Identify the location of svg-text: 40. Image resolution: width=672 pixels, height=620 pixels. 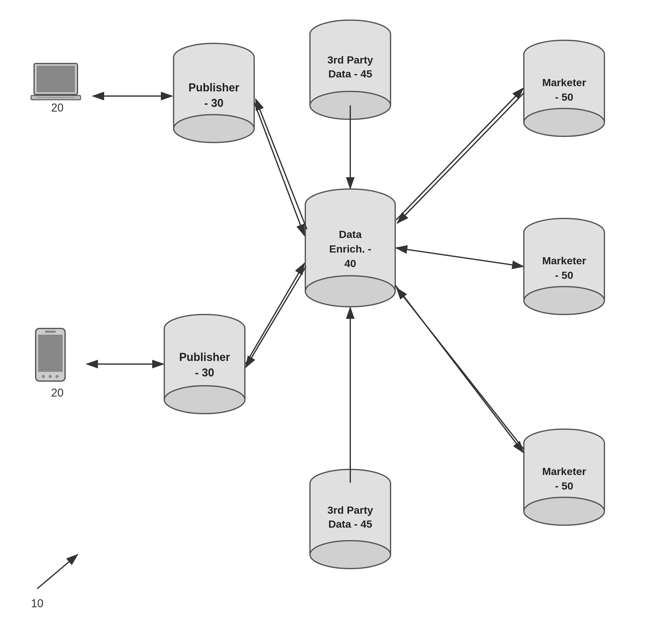
(350, 263).